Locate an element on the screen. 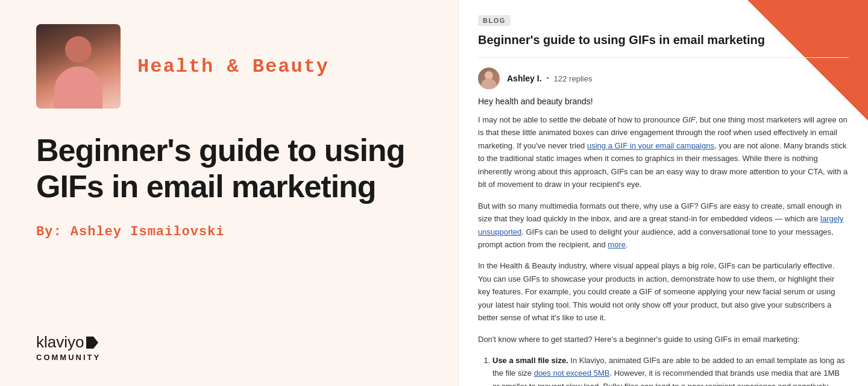  author-avatar is located at coordinates (78, 66).